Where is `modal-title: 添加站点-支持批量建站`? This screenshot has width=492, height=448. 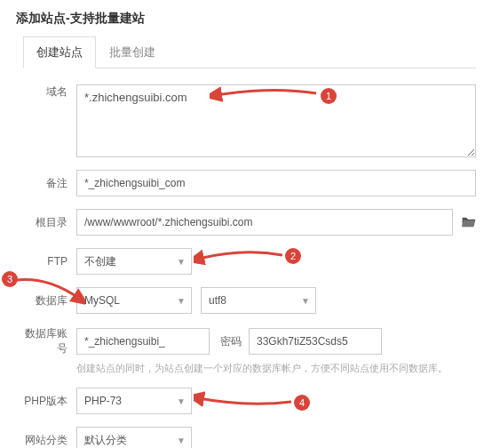
modal-title: 添加站点-支持批量建站 is located at coordinates (246, 18).